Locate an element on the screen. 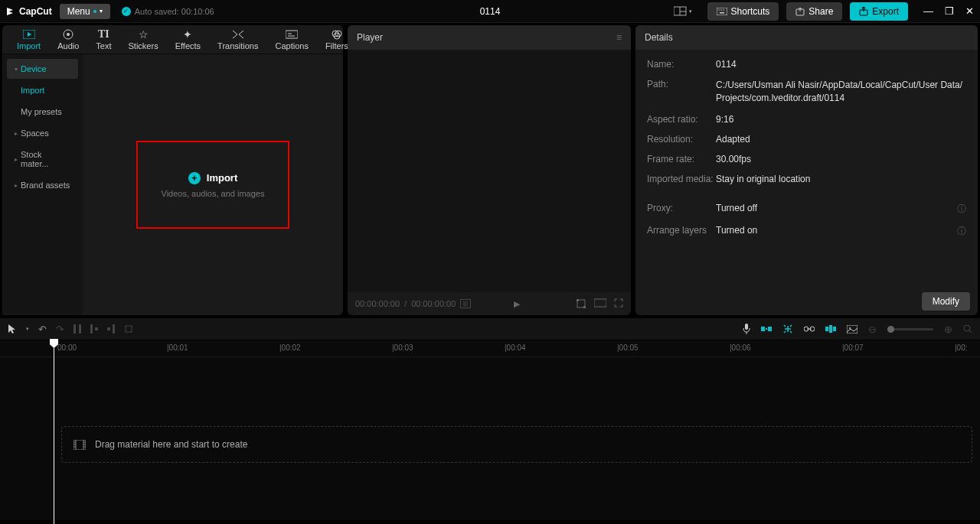  export-icon is located at coordinates (864, 11).